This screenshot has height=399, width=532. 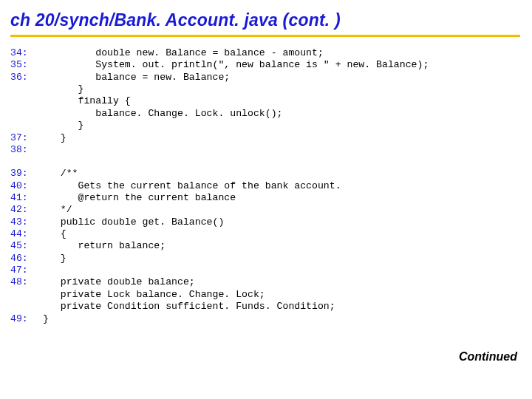 What do you see at coordinates (119, 282) in the screenshot?
I see `code-text: private double balance;` at bounding box center [119, 282].